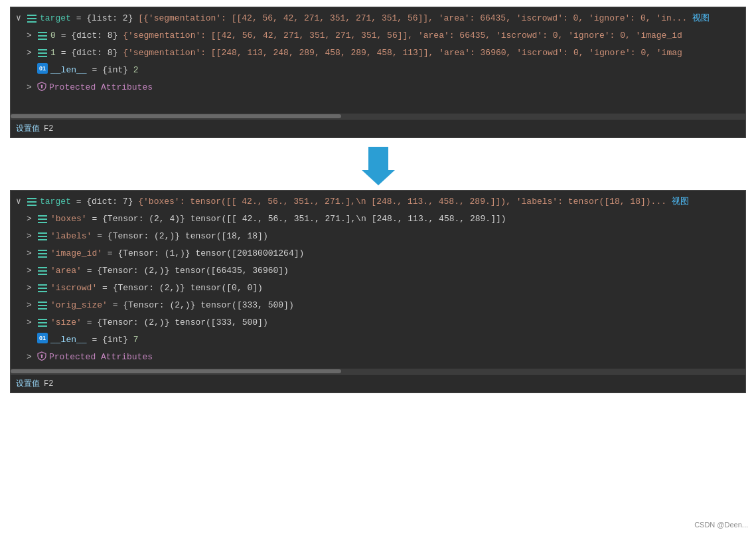 Image resolution: width=756 pixels, height=534 pixels. I want to click on panel1-row-1: 1 = {dict: 8} {'segmentation': [[248, 11…, so click(378, 53).